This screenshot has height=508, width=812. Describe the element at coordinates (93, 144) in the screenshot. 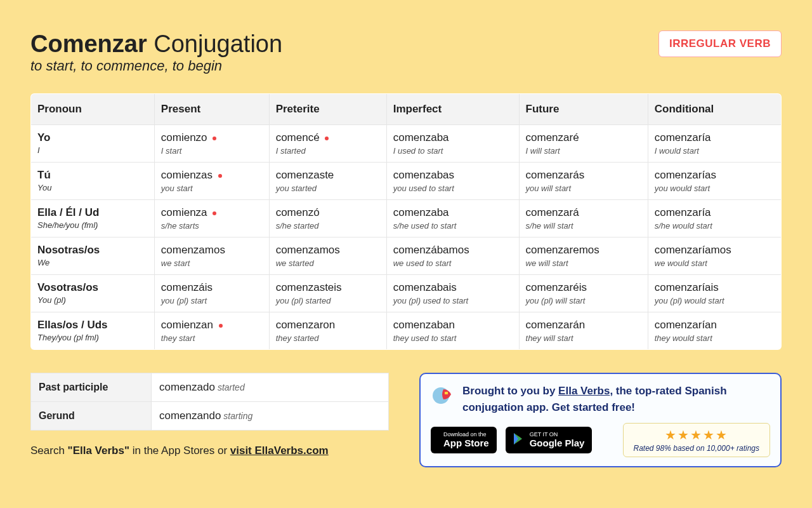

I see `pronoun-cell: YoI` at that location.